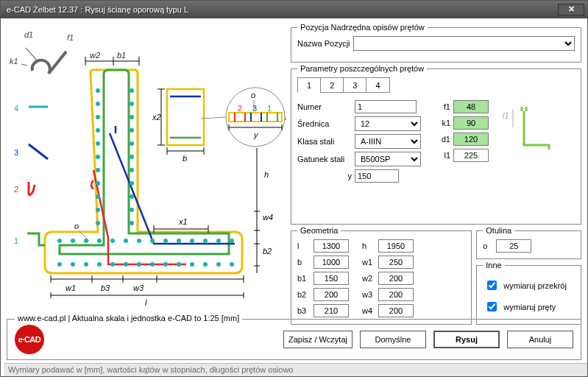  What do you see at coordinates (471, 139) in the screenshot?
I see `input-d1` at bounding box center [471, 139].